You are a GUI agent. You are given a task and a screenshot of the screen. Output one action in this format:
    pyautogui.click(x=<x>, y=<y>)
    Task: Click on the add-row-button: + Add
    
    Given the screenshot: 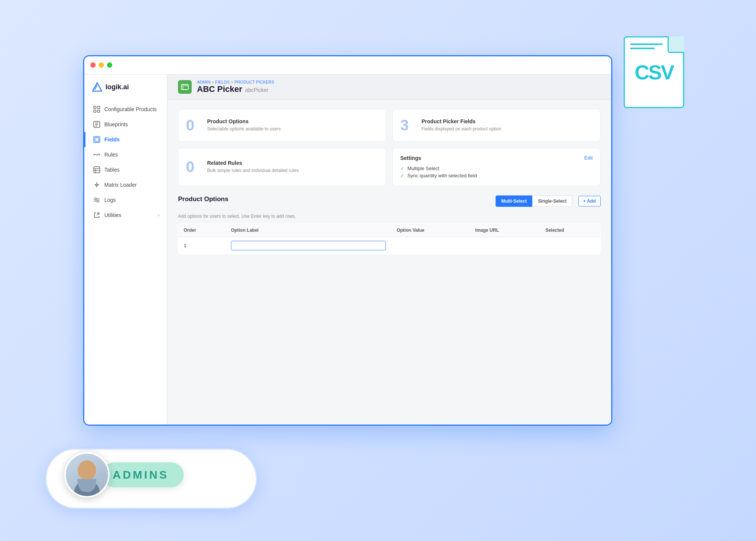 What is the action you would take?
    pyautogui.click(x=590, y=201)
    